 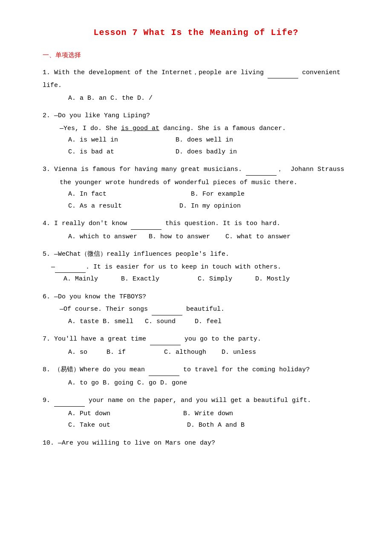 What do you see at coordinates (200, 443) in the screenshot?
I see `question-10: 10. —Are you willing to live on Mars one…` at bounding box center [200, 443].